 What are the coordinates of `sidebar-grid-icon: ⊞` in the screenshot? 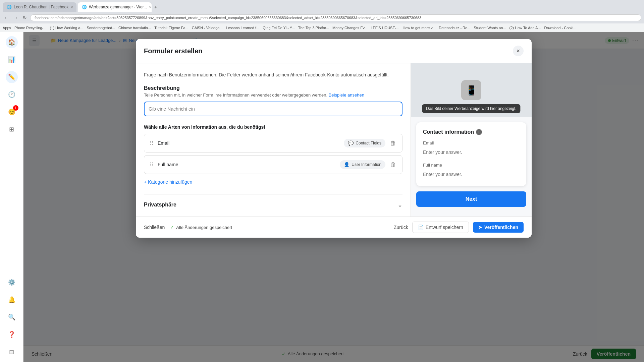 It's located at (12, 129).